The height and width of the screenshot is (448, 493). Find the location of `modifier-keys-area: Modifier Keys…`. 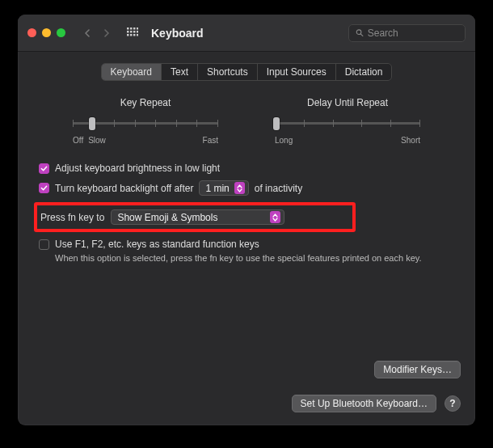

modifier-keys-area: Modifier Keys… is located at coordinates (417, 370).